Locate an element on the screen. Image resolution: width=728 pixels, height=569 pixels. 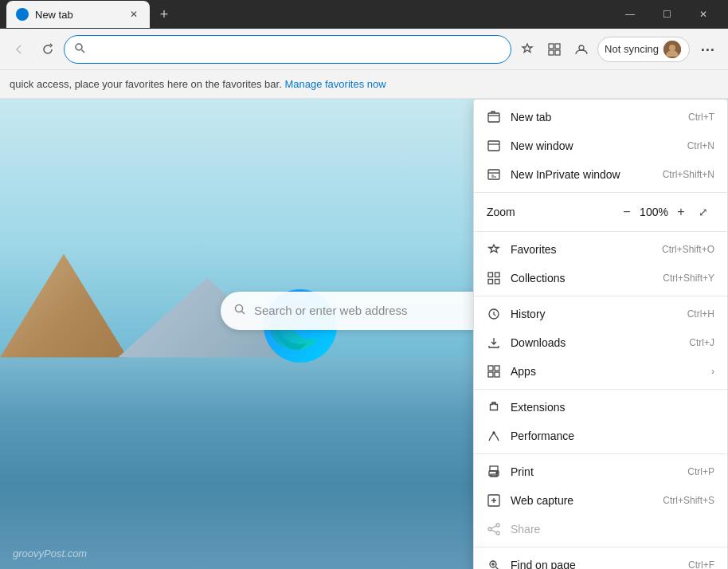
maximize-button: ☐ is located at coordinates (667, 14).